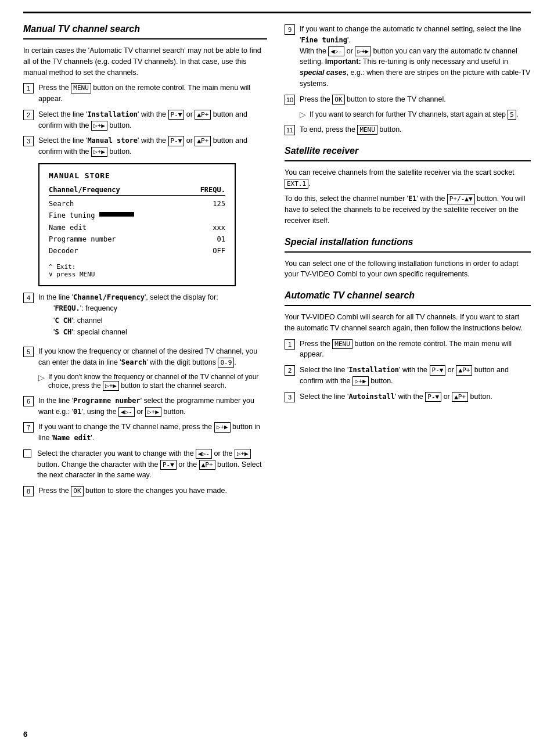 The height and width of the screenshot is (756, 554). Describe the element at coordinates (361, 381) in the screenshot. I see `confirm-btn-as2: ▷+▶` at that location.